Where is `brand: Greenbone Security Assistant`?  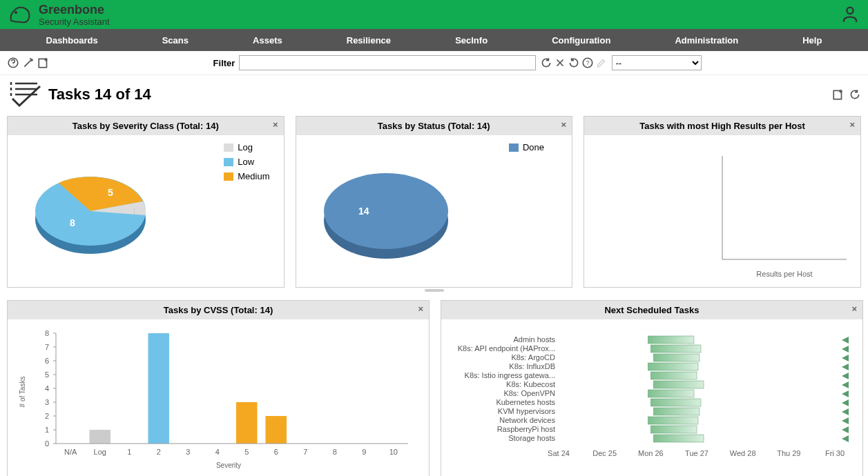
brand: Greenbone Security Assistant is located at coordinates (59, 15).